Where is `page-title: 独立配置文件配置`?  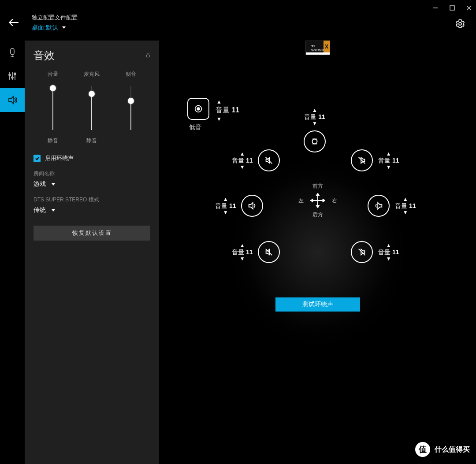 page-title: 独立配置文件配置 is located at coordinates (55, 18).